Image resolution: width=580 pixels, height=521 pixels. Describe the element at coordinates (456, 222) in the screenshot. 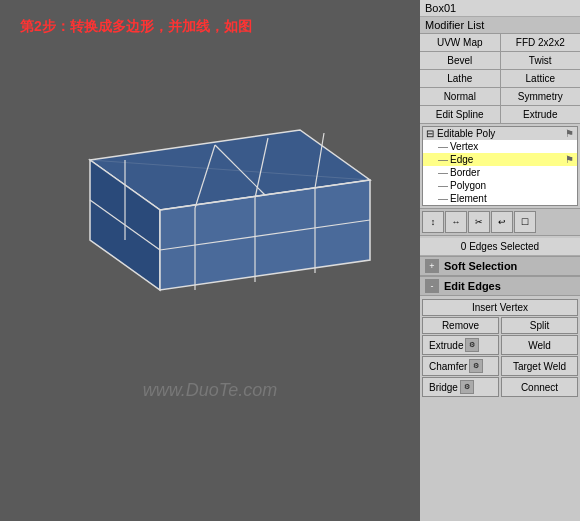

I see `tool-scale: ↔` at that location.